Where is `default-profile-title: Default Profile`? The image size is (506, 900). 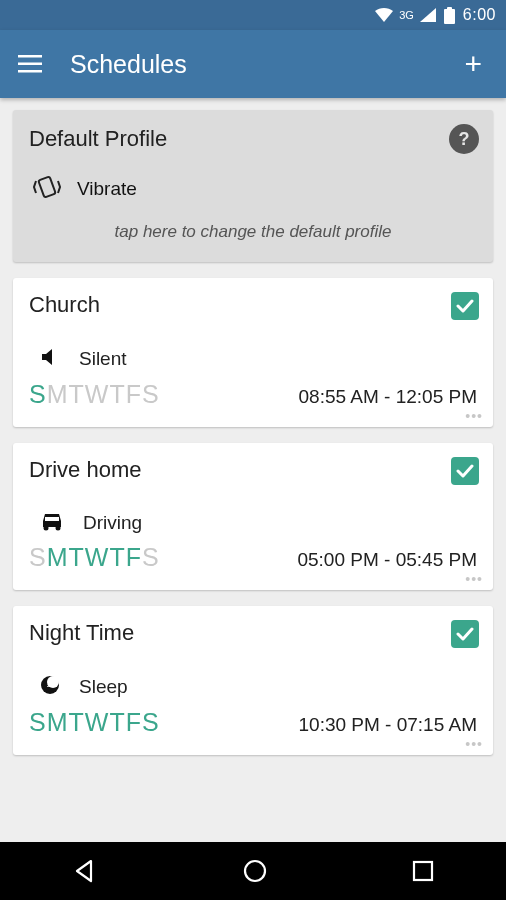 default-profile-title: Default Profile is located at coordinates (253, 139).